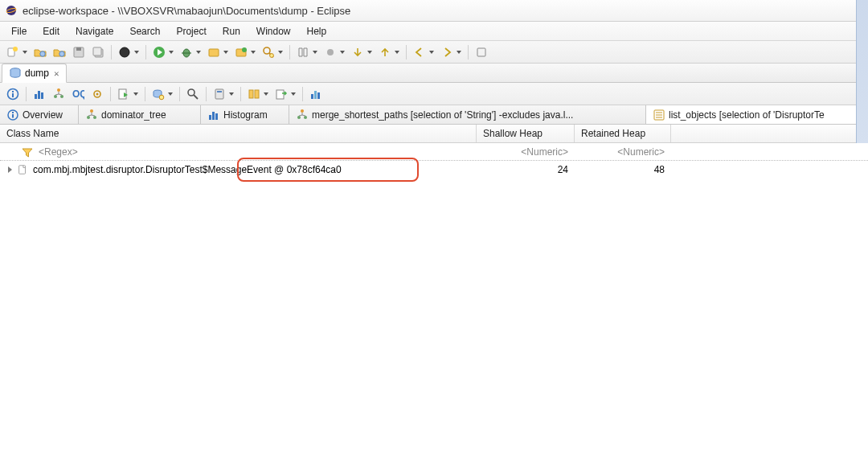 The height and width of the screenshot is (468, 868). Describe the element at coordinates (11, 10) in the screenshot. I see `eclipse-icon` at that location.